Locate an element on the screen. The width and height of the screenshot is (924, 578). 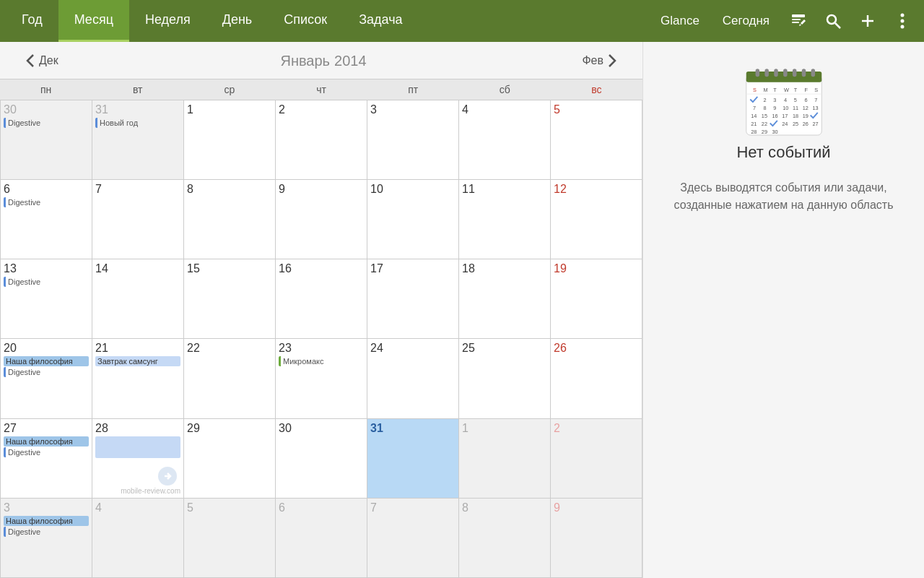
cell-jan-25: 25 is located at coordinates (505, 379).